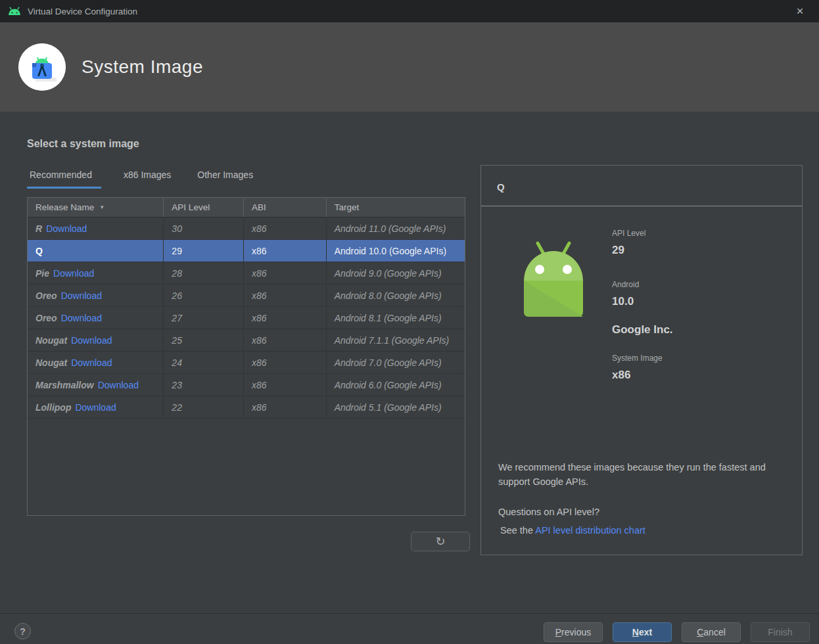 The height and width of the screenshot is (644, 819). What do you see at coordinates (388, 385) in the screenshot?
I see `target: Android 6.0 (Google APIs)` at bounding box center [388, 385].